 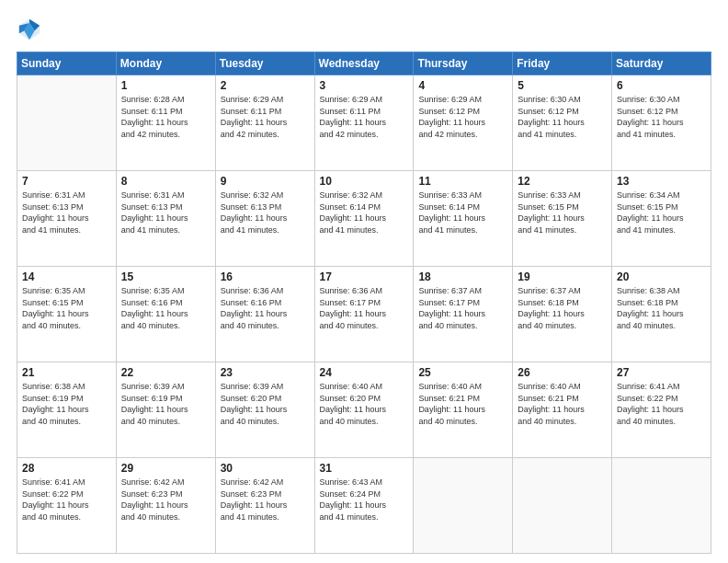 What do you see at coordinates (364, 219) in the screenshot?
I see `calendar-cell: 10Sunrise: 6:32 AM Sunset: 6:14 PM Dayli…` at bounding box center [364, 219].